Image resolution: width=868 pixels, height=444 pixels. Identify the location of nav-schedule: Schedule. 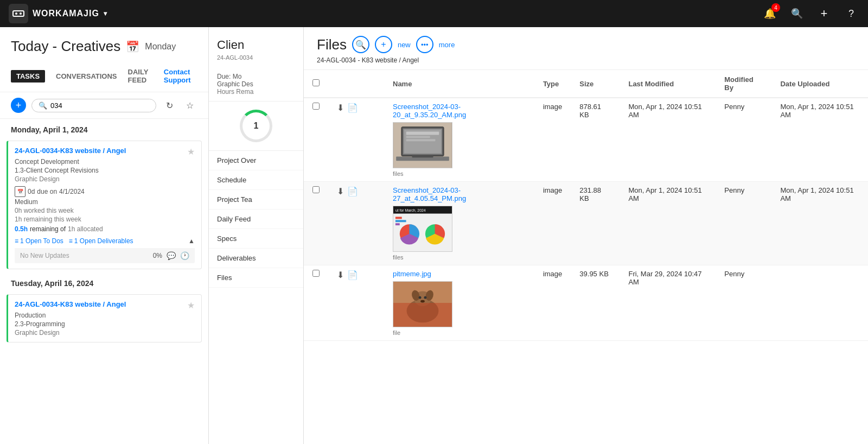
(256, 180).